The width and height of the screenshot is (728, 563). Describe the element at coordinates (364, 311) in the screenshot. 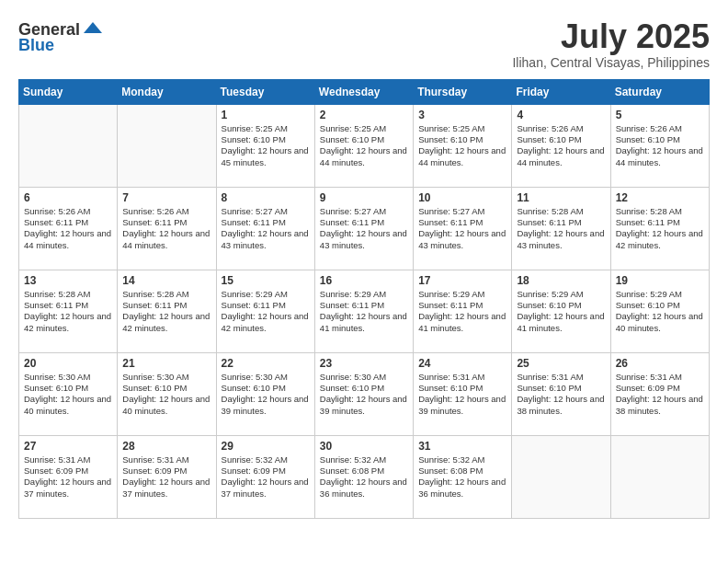

I see `calendar-cell: 16Sunrise: 5:29 AMSunset: 6:11 PMDayligh…` at that location.